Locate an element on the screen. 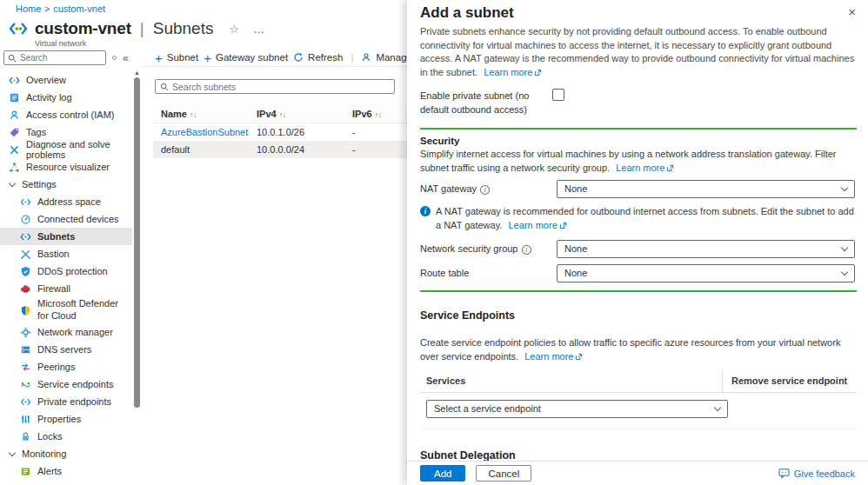 The height and width of the screenshot is (485, 868). resource-visualizer-icon is located at coordinates (14, 167).